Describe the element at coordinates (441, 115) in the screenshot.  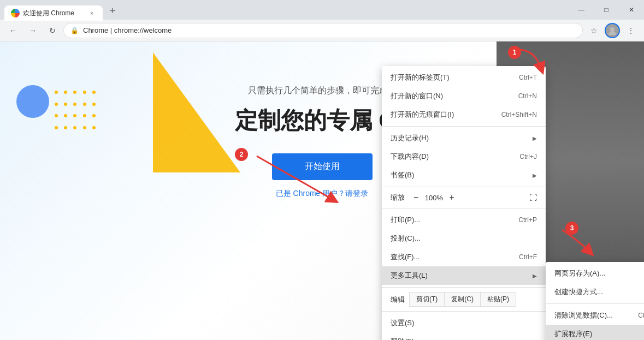
I see `menu-item-label: 打开新的无痕窗口(I)` at that location.